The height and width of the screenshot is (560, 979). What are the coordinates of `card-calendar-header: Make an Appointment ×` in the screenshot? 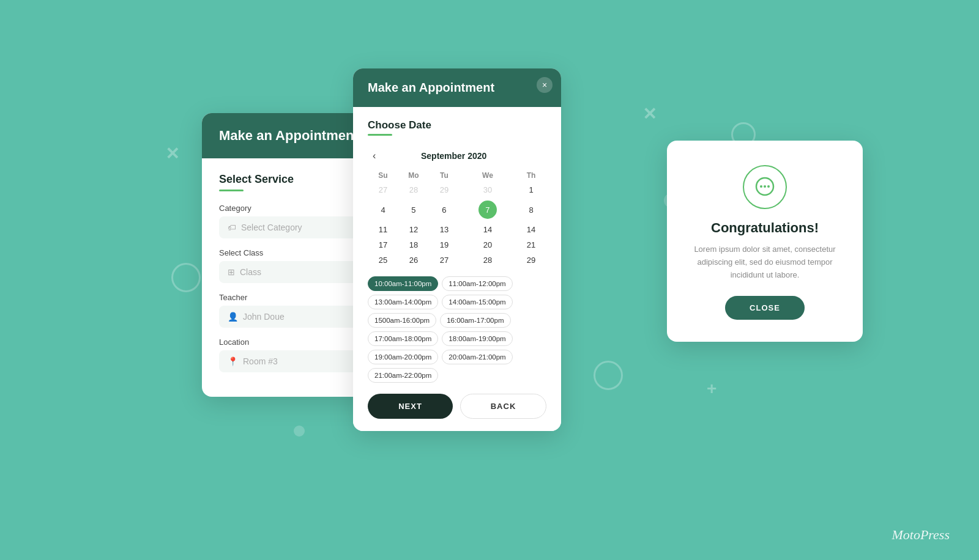 It's located at (457, 88).